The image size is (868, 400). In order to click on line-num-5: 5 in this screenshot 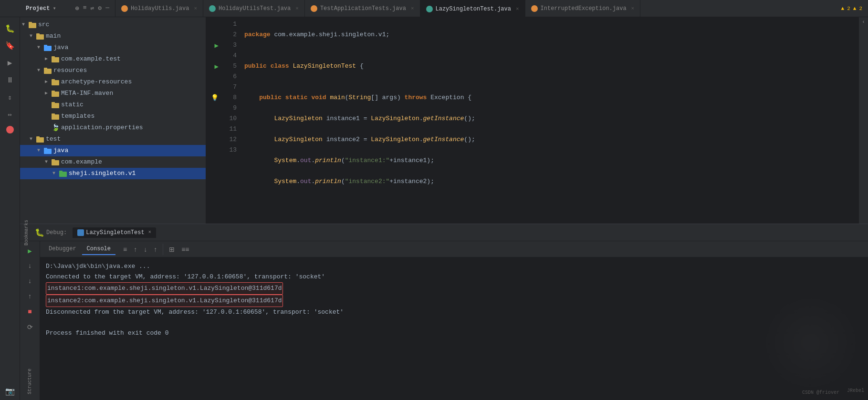, I will do `click(229, 66)`.